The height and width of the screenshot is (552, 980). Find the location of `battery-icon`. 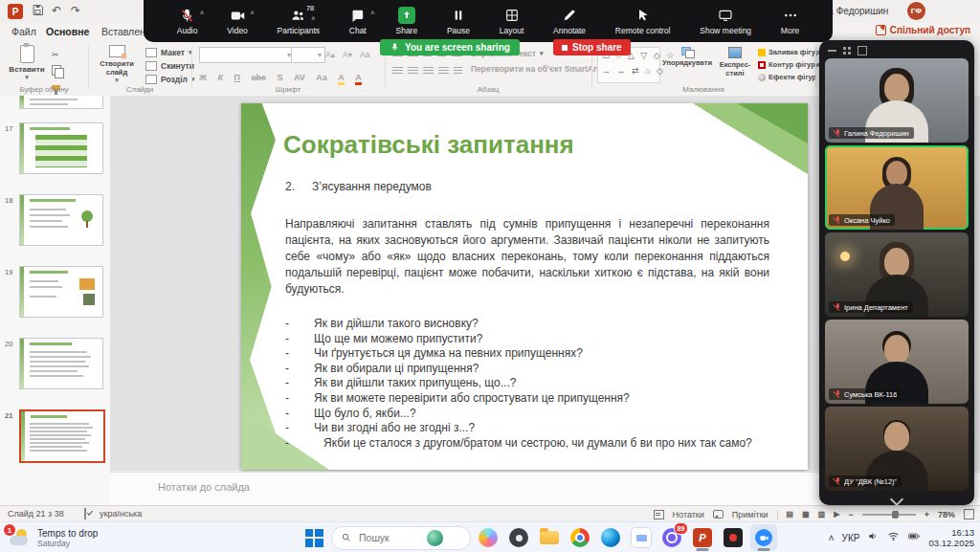

battery-icon is located at coordinates (914, 538).